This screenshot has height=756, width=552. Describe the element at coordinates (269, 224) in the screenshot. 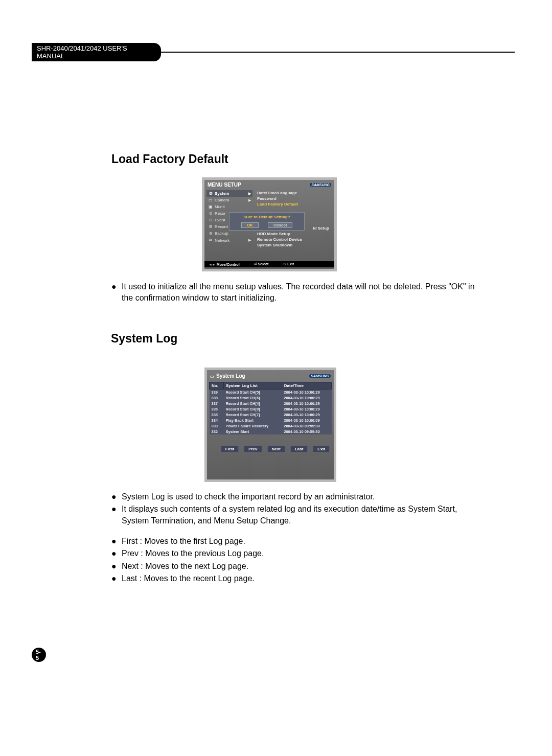

I see `menu-setup-screenshot: MENU SETUP SAMSUNG ⚙System▶ ▭Camera▶ ▣Mo…` at that location.